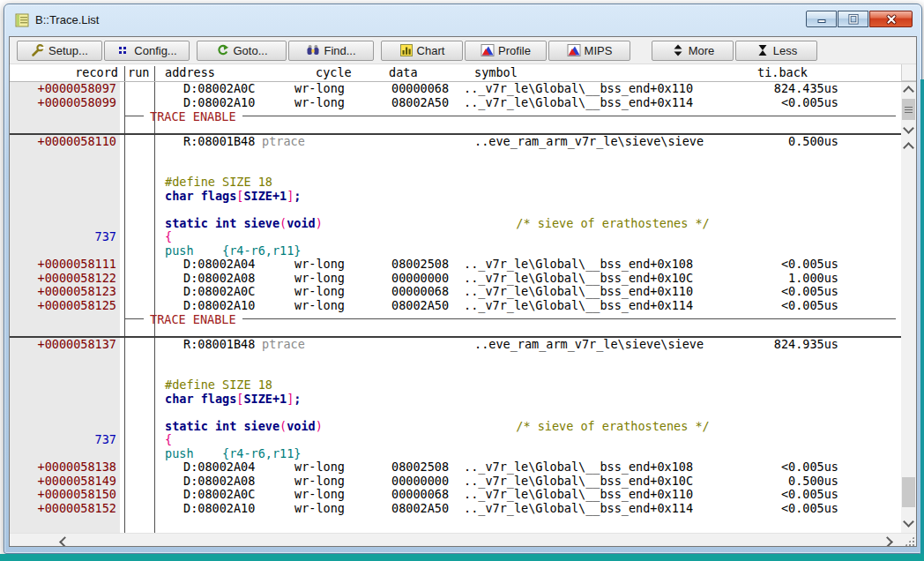  I want to click on toolbar-button-label: Profile, so click(515, 51).